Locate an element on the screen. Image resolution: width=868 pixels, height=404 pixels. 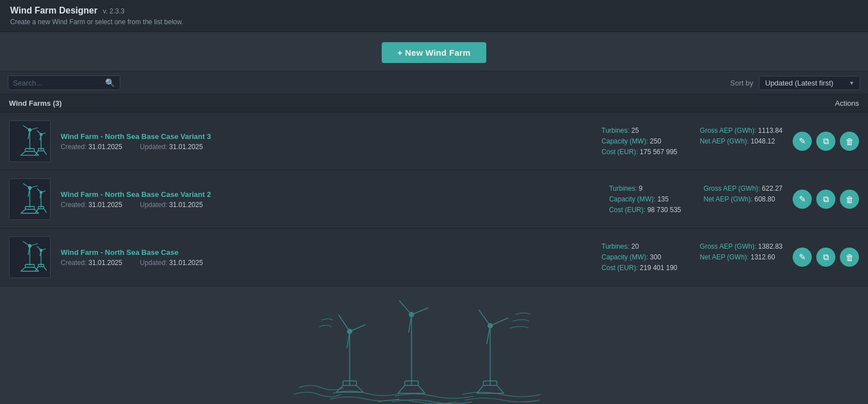
farm-stats-right: Gross AEP (GWh): 1113.84 Net AEP (GWh): … is located at coordinates (741, 141).